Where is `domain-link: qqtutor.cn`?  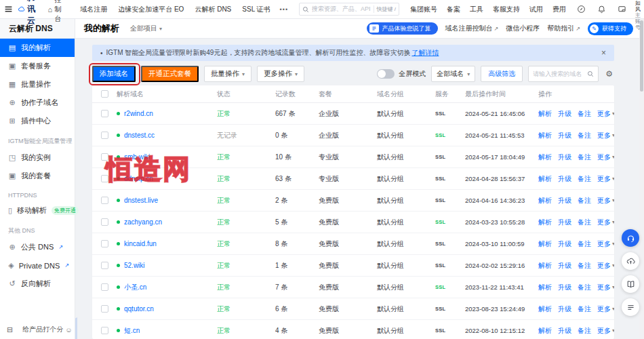
domain-link: qqtutor.cn is located at coordinates (139, 309).